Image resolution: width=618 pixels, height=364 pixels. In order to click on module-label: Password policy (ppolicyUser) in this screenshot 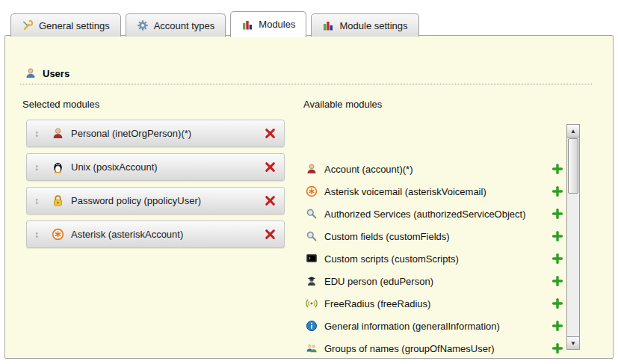, I will do `click(161, 200)`.